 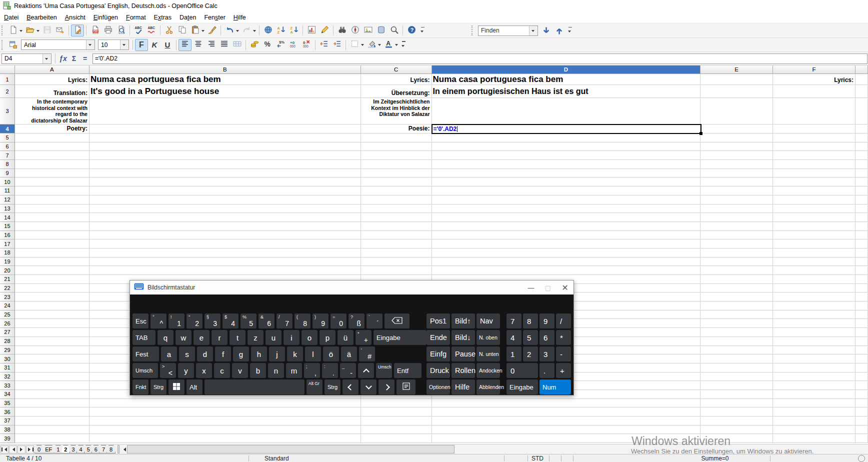 What do you see at coordinates (396, 236) in the screenshot?
I see `cell-C16` at bounding box center [396, 236].